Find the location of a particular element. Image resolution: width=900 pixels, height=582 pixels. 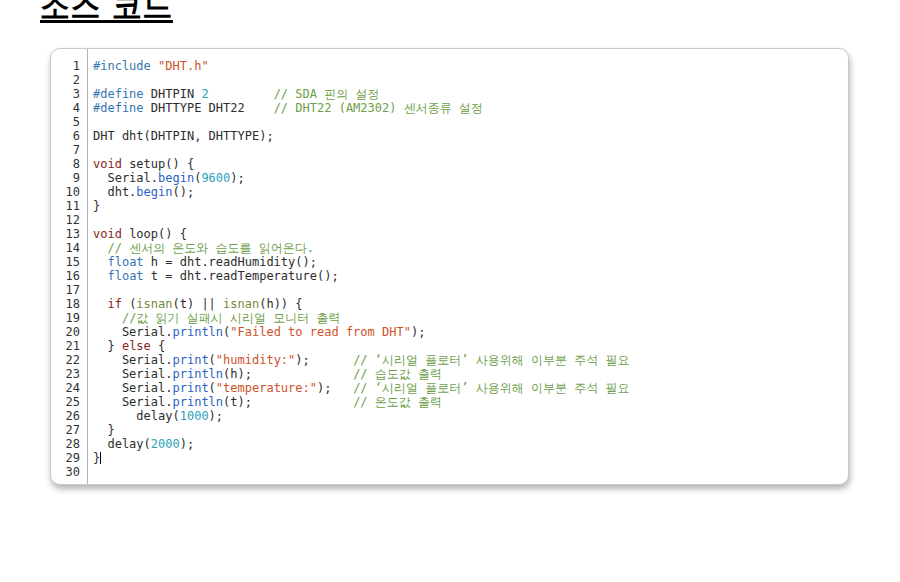

code-line: 24 Serial.print("temperature:"); // ‘시리얼… is located at coordinates (450, 388).